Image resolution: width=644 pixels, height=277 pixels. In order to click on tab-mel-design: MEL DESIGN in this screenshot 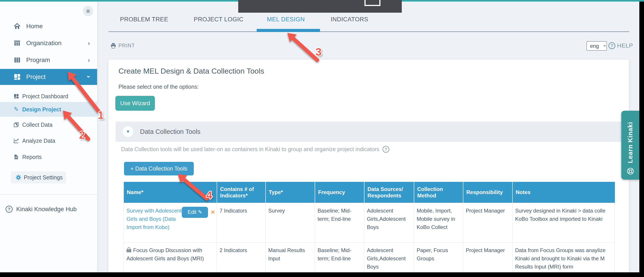, I will do `click(286, 20)`.